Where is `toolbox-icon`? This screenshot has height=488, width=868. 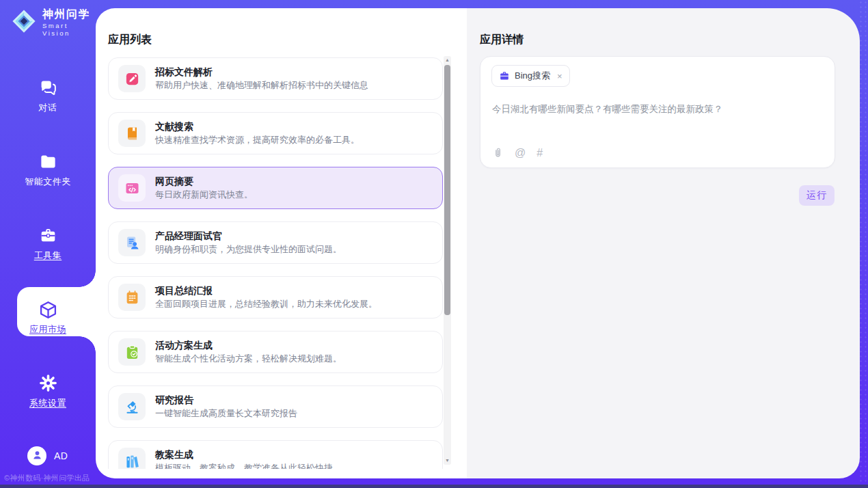 toolbox-icon is located at coordinates (48, 235).